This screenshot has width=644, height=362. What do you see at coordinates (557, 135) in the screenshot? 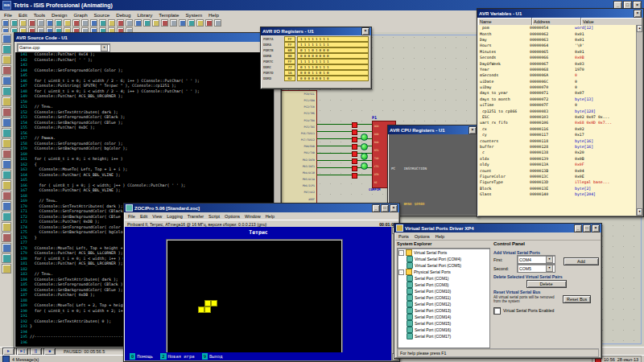
I see `variable-row: _cy 00000117 0x17` at bounding box center [557, 135].